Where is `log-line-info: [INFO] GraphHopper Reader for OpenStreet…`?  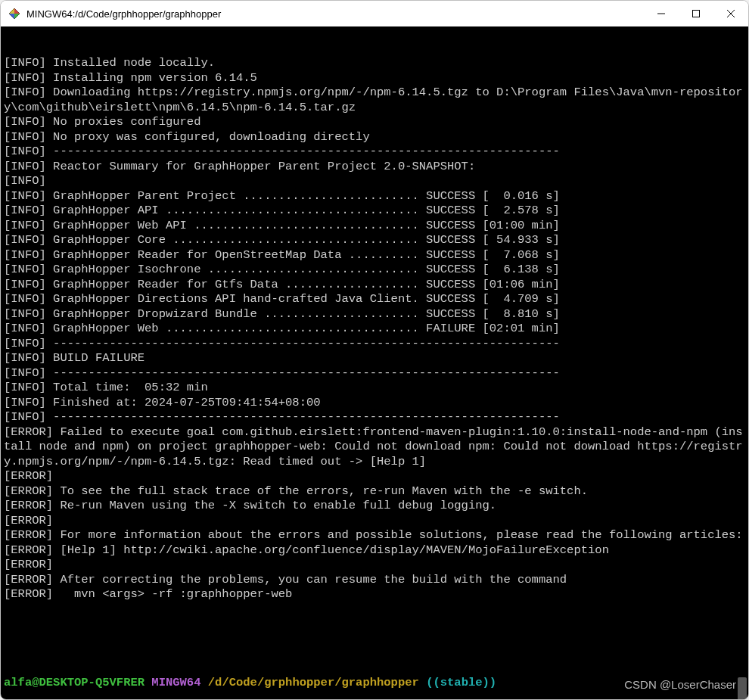
log-line-info: [INFO] GraphHopper Reader for OpenStreet… is located at coordinates (374, 256).